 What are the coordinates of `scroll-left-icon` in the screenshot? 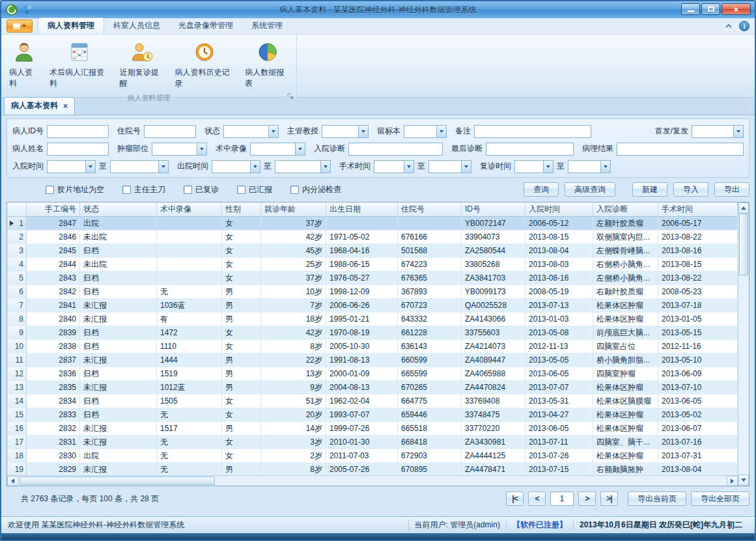 It's located at (13, 480).